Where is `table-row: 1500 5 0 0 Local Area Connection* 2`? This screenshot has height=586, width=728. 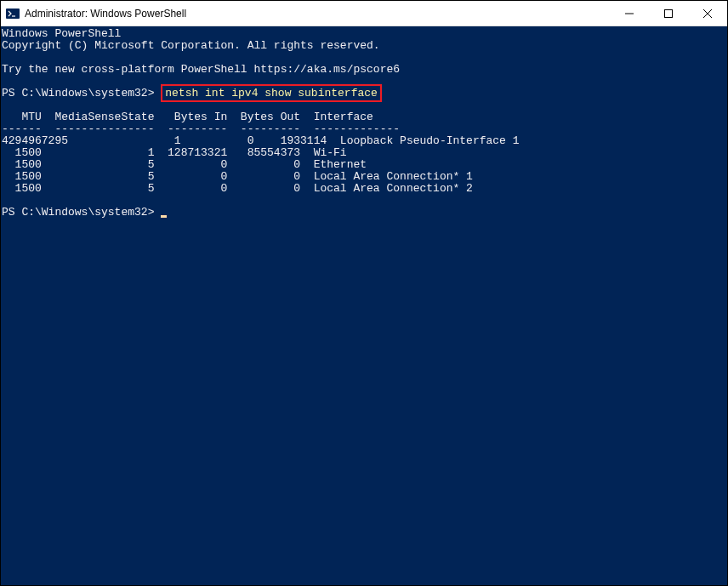
table-row: 1500 5 0 0 Local Area Connection* 2 is located at coordinates (364, 189).